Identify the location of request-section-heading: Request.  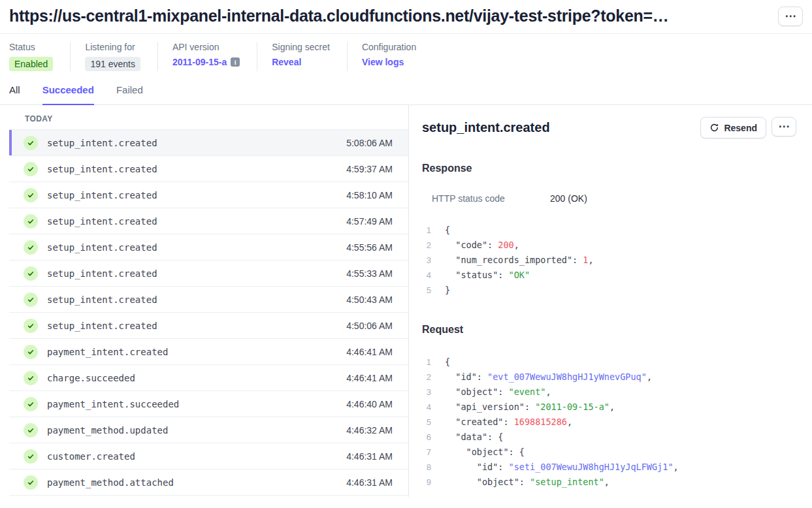
(609, 330).